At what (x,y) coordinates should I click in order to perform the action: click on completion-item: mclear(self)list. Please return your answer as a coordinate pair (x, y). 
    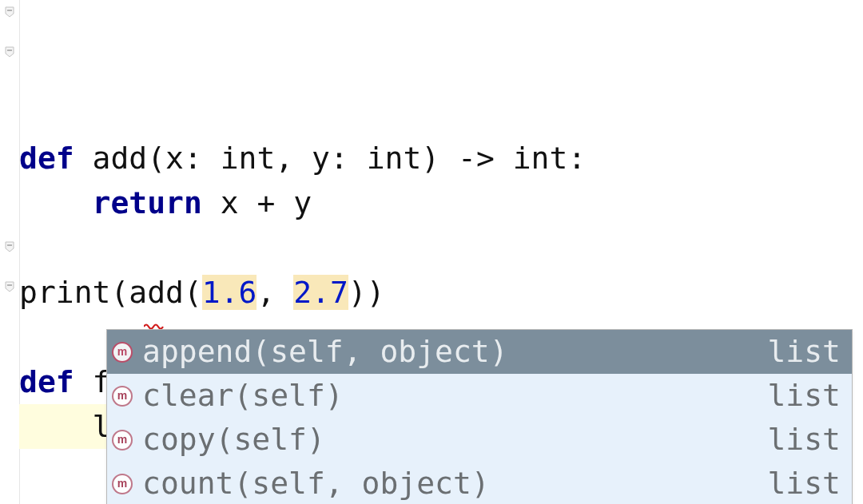
    Looking at the image, I should click on (479, 396).